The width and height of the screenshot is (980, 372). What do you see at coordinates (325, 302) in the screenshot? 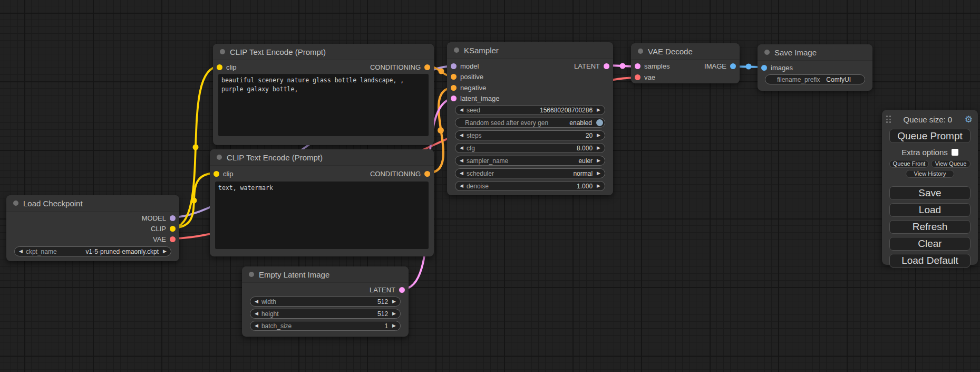
I see `node-empty-latent-image: Empty Latent Image LATENT ◀ width 512 ▶ …` at bounding box center [325, 302].